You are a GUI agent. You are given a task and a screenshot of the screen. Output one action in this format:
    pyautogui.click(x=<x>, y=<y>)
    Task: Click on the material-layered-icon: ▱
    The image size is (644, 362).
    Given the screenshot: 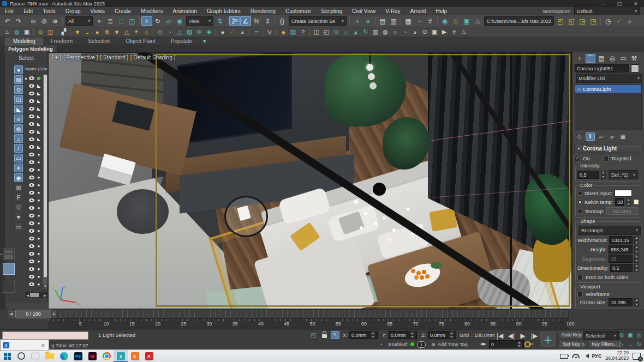 What is the action you would take?
    pyautogui.click(x=256, y=32)
    